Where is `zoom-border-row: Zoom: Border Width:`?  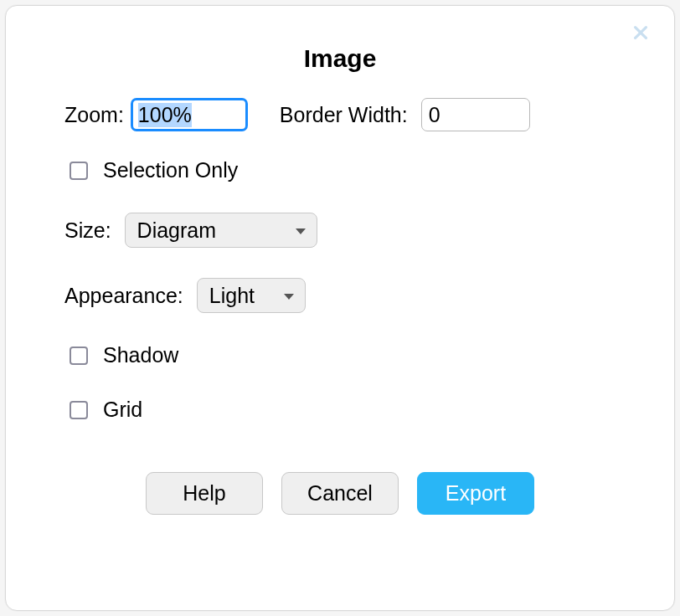
zoom-border-row: Zoom: Border Width: is located at coordinates (340, 115).